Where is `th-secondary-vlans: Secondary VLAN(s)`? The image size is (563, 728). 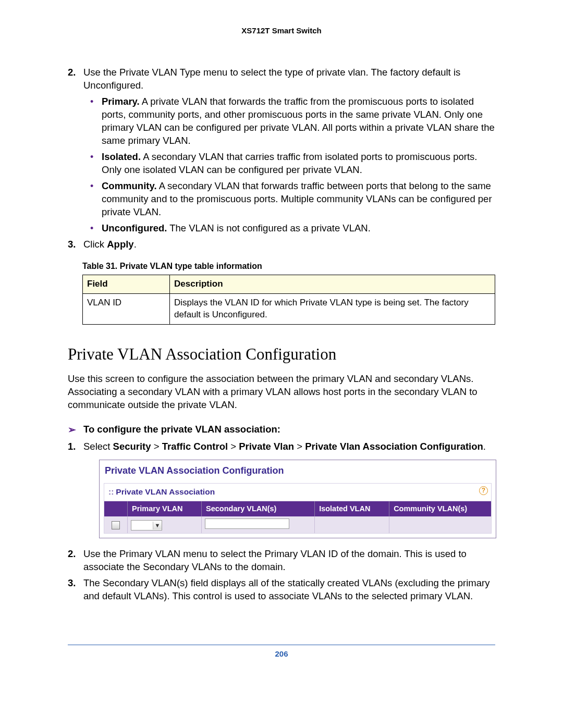
th-secondary-vlans: Secondary VLAN(s) is located at coordinates (259, 509).